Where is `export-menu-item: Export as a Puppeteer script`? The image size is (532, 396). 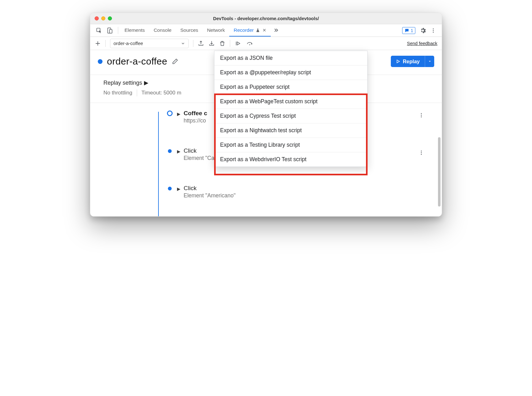
export-menu-item: Export as a Puppeteer script is located at coordinates (291, 87).